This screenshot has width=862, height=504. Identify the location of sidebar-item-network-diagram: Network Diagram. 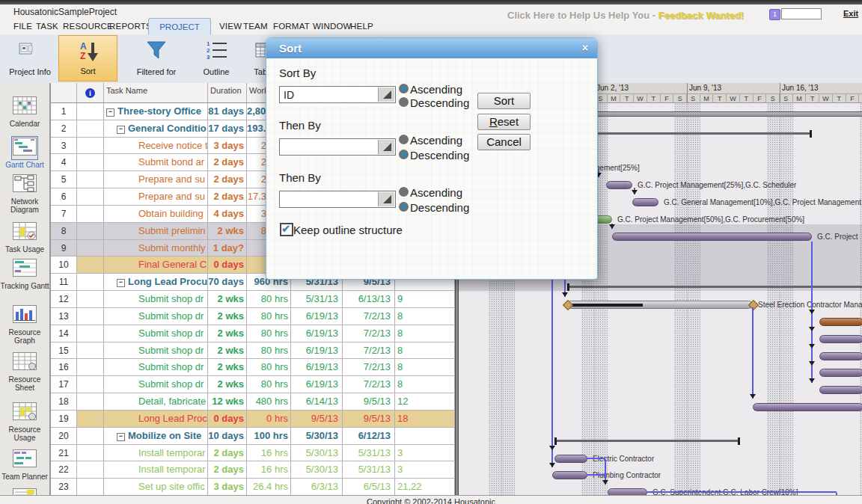
(25, 194).